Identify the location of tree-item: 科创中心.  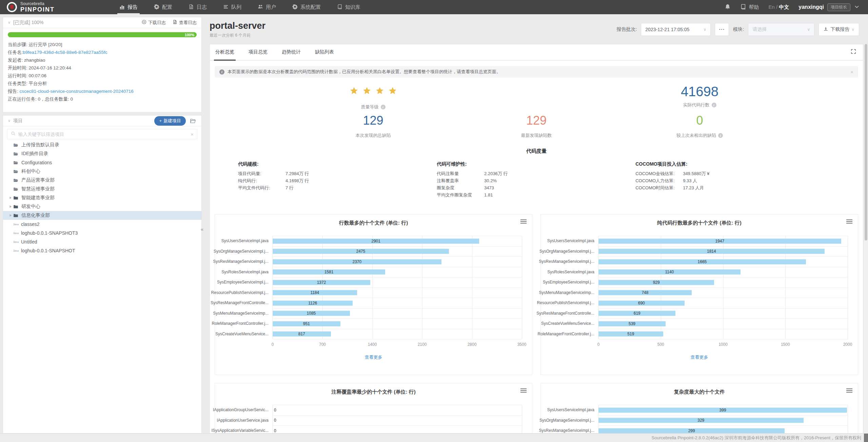
(102, 171).